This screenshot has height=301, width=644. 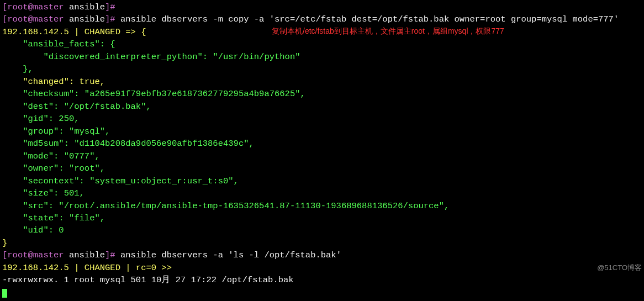 I want to click on annotation-chinese: 复制本机/etc/fstab到目标主机，文件属主root，属组mysql，权限7…, so click(x=388, y=31).